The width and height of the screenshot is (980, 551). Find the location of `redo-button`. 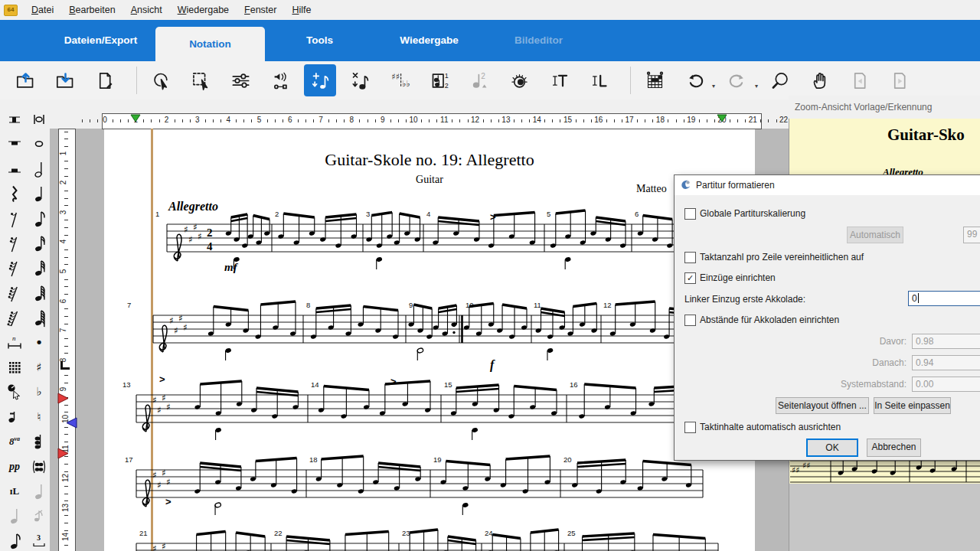

redo-button is located at coordinates (737, 80).